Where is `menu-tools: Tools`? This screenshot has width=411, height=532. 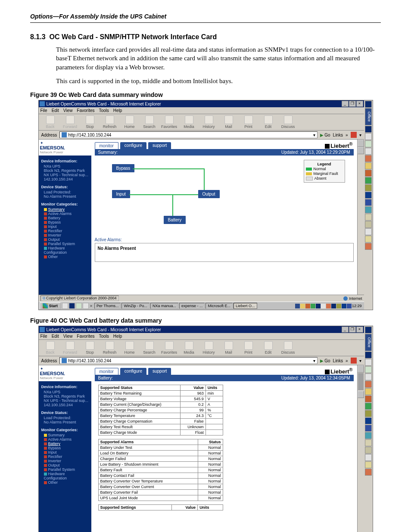 menu-tools: Tools is located at coordinates (103, 110).